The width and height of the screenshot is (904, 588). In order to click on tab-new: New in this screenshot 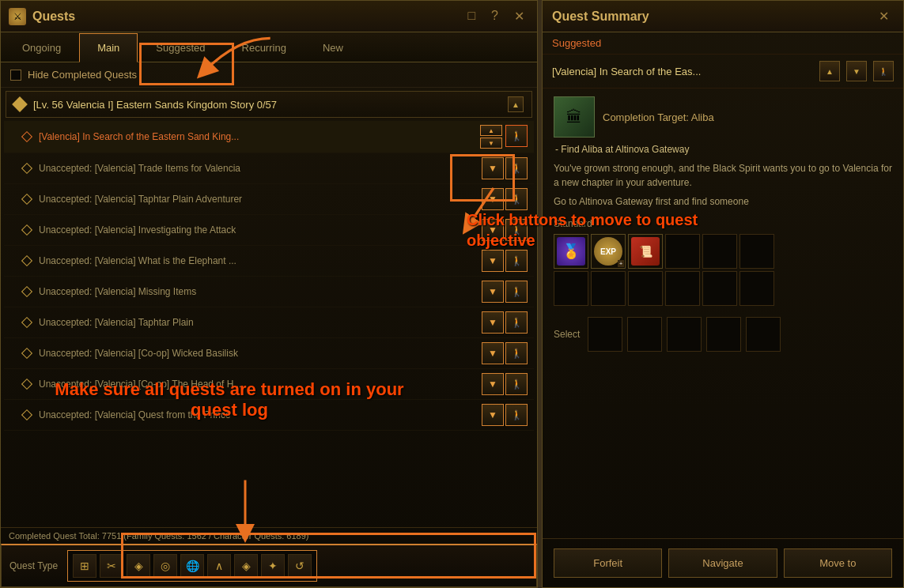, I will do `click(333, 47)`.